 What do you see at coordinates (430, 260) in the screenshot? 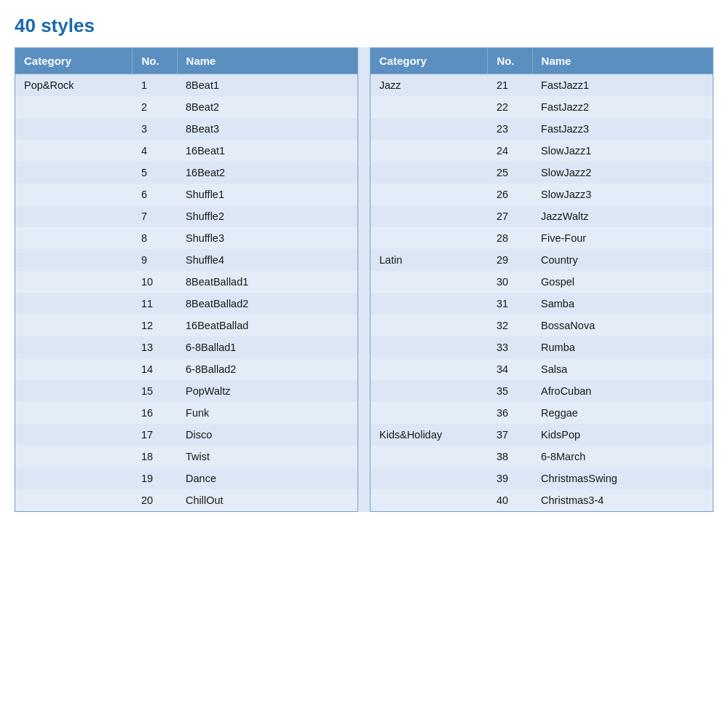
I see `right-category-cell: Latin` at bounding box center [430, 260].